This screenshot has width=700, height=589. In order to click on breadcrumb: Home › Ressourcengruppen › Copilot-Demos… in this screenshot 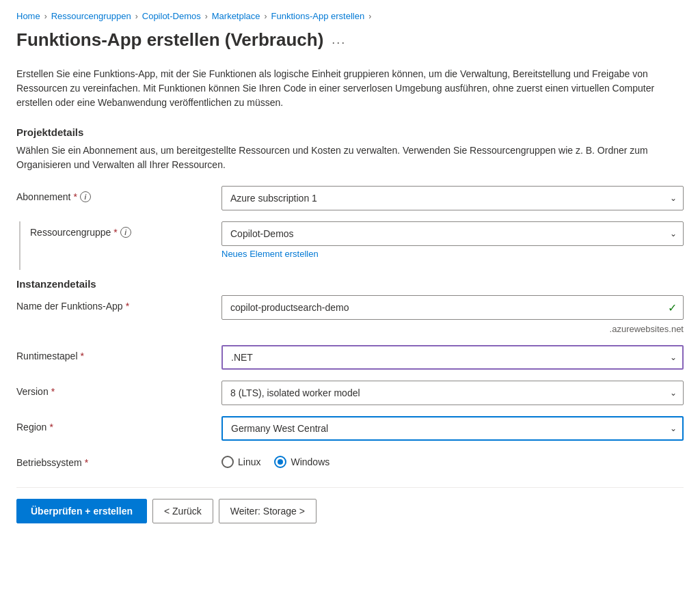, I will do `click(350, 16)`.